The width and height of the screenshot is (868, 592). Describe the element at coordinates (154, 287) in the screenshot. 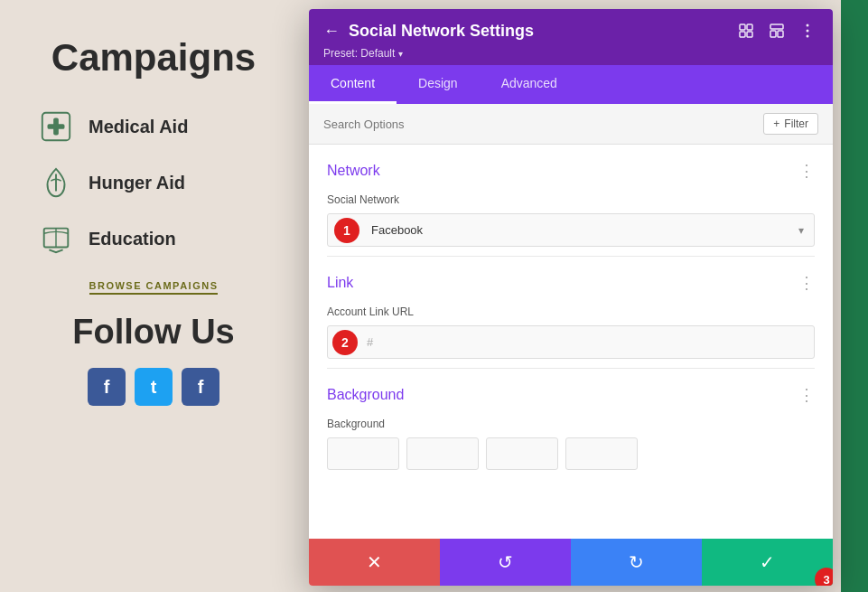

I see `browse-campaigns-link: BROWSE CAMPAIGNS` at that location.